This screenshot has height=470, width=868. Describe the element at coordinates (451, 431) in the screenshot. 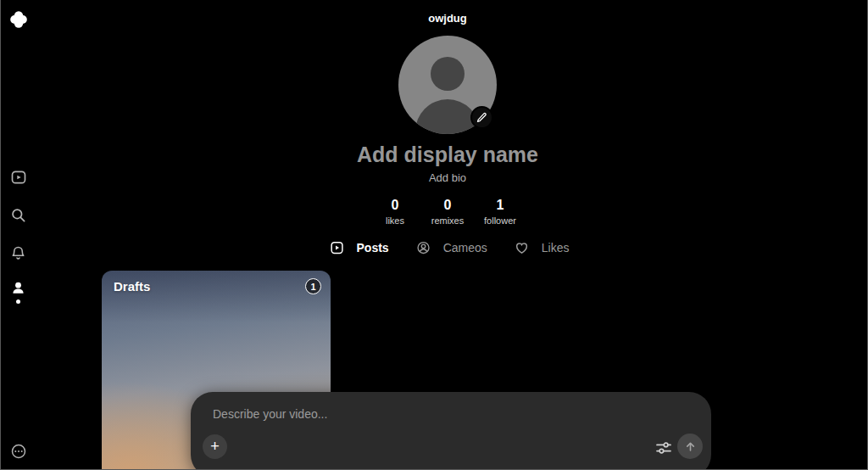

I see `video-prompt-composer: +` at that location.